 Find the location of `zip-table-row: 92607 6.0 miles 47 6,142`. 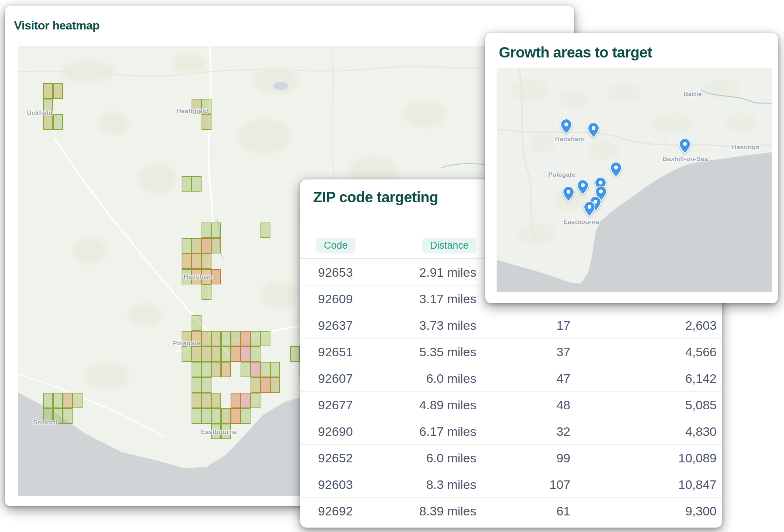

zip-table-row: 92607 6.0 miles 47 6,142 is located at coordinates (511, 378).